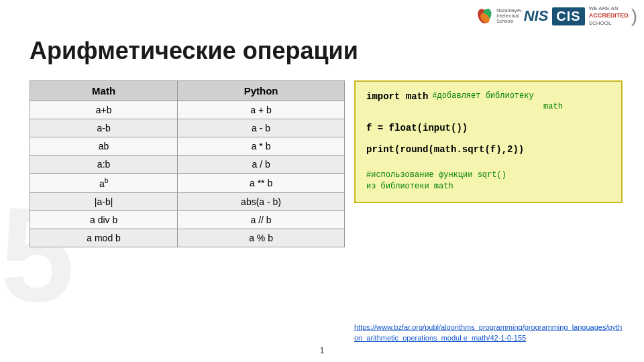  I want to click on code-print: print(round(math.sqrt(f),2)), so click(445, 149).